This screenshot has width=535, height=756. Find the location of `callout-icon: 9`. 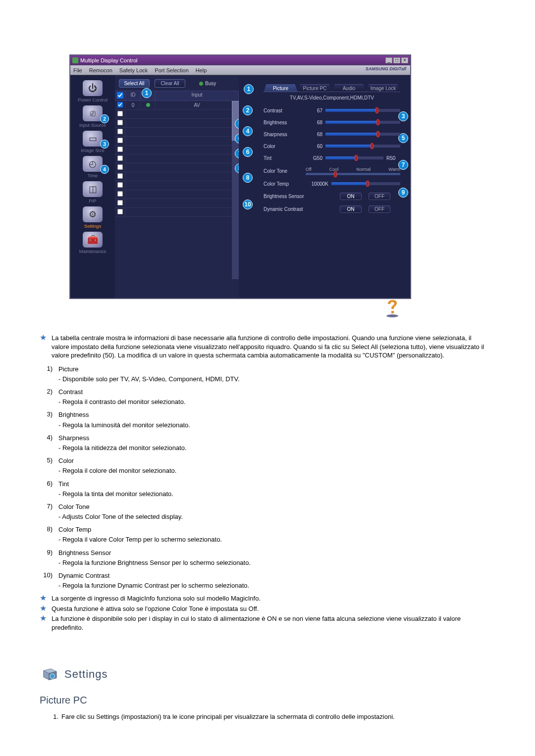

callout-icon: 9 is located at coordinates (403, 193).